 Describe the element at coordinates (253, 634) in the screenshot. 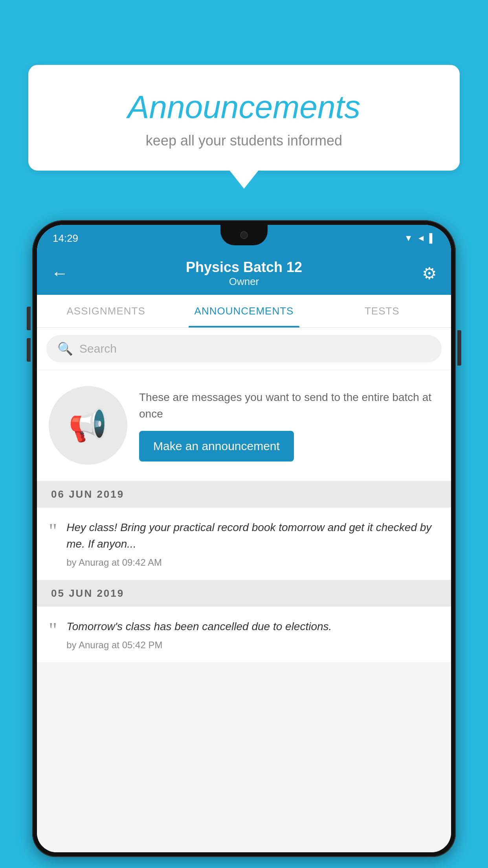

I see `announcement-content-2: Tomorrow's class has been cancelled due …` at that location.